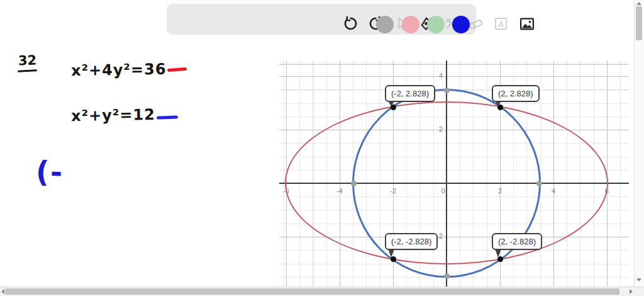 Image resolution: width=644 pixels, height=296 pixels. Describe the element at coordinates (526, 23) in the screenshot. I see `image-tool-button` at that location.